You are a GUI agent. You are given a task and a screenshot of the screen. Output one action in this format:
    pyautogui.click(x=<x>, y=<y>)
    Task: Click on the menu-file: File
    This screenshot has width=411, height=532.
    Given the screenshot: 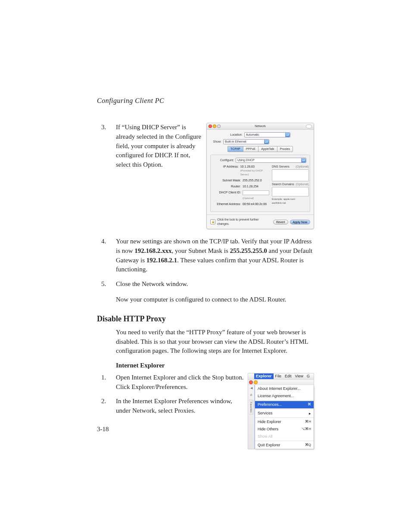 What is the action you would take?
    pyautogui.click(x=278, y=376)
    